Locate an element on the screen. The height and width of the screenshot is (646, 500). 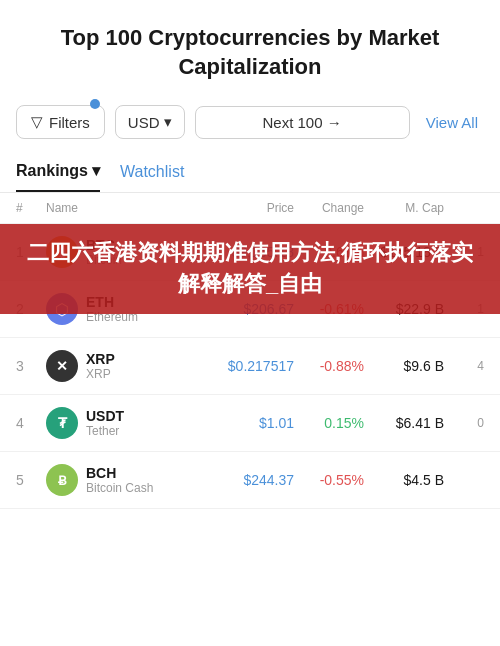
currency-button: USD ▾ is located at coordinates (150, 122).